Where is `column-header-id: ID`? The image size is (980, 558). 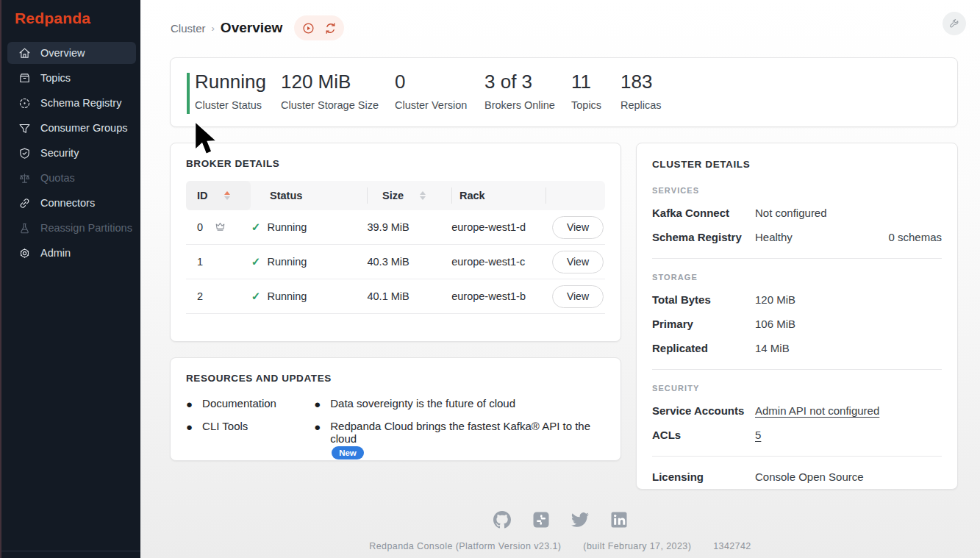
column-header-id: ID is located at coordinates (218, 196).